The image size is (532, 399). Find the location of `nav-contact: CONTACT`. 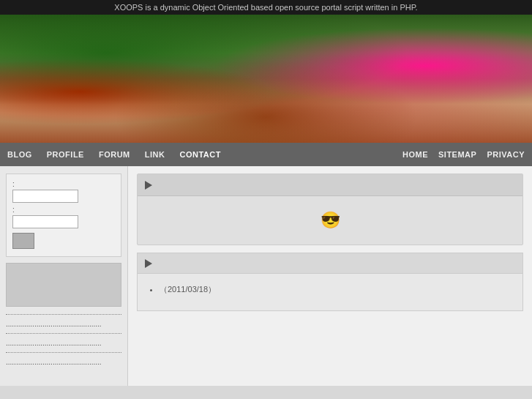

nav-contact: CONTACT is located at coordinates (200, 154).